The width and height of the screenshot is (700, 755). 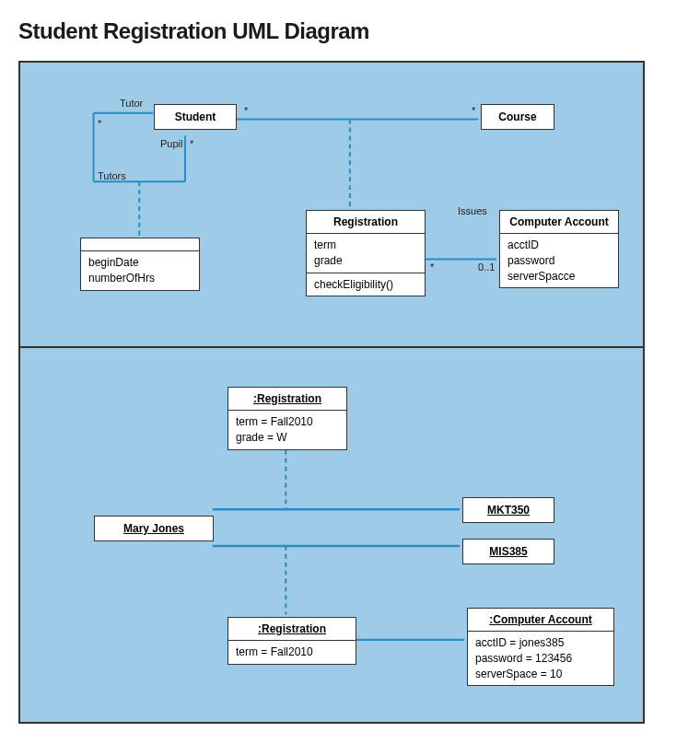 I want to click on class-course: Course, so click(x=518, y=117).